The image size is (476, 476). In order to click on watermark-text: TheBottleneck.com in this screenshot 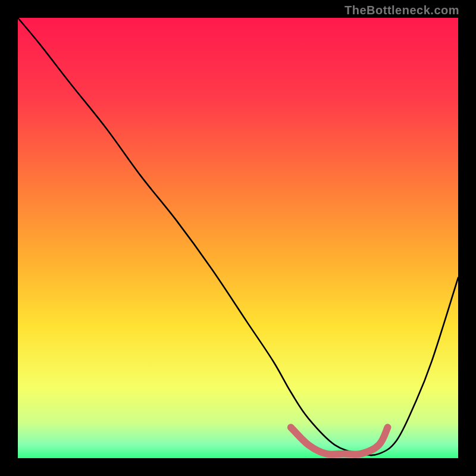, I will do `click(402, 11)`.